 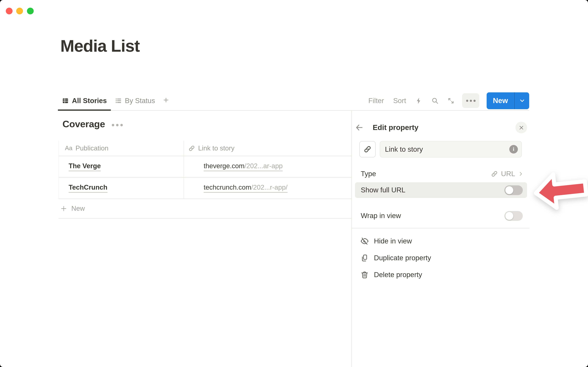 I want to click on type-value: URL, so click(x=508, y=174).